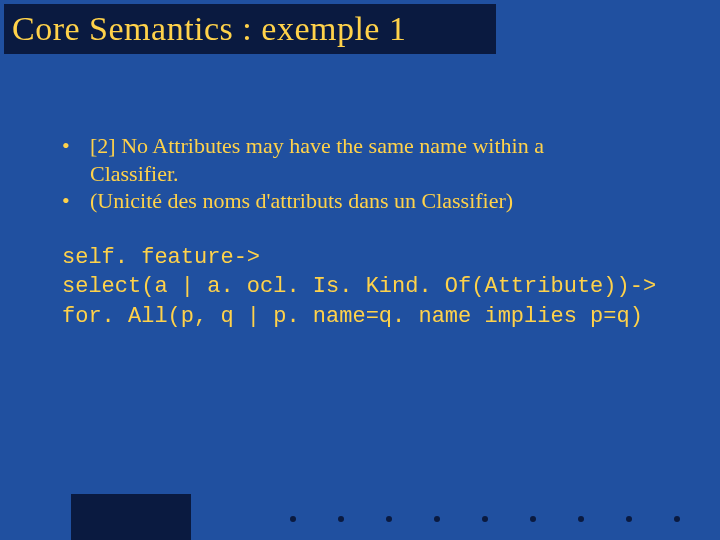  Describe the element at coordinates (362, 174) in the screenshot. I see `bullet-list: [2] No Attributes may have the same name…` at that location.